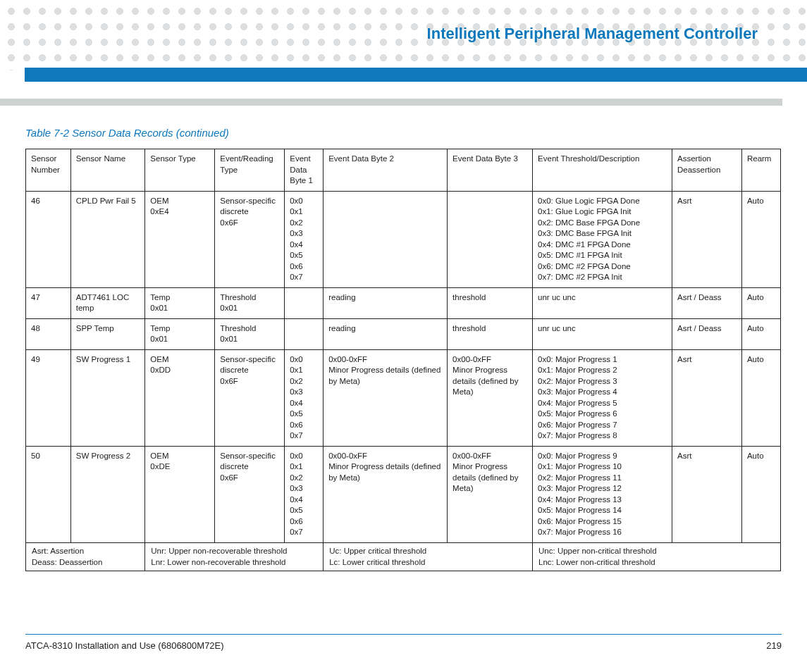  What do you see at coordinates (603, 170) in the screenshot?
I see `col-event-threshold: Event Threshold/Description` at bounding box center [603, 170].